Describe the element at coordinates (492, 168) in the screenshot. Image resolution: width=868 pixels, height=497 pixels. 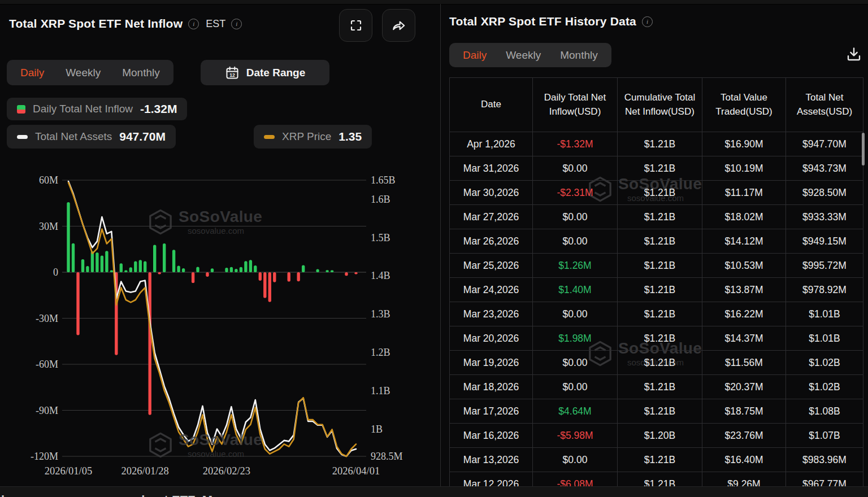
I see `table-cell: Mar 31,2026` at that location.